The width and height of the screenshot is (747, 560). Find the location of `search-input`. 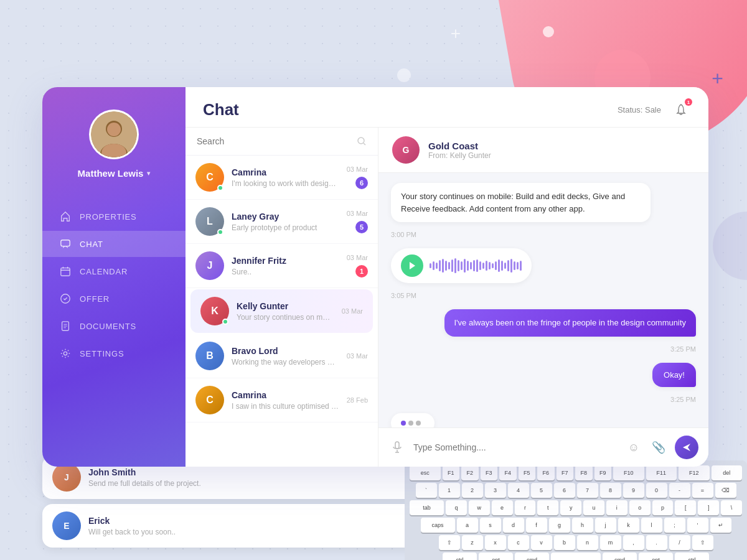

search-input is located at coordinates (274, 141).